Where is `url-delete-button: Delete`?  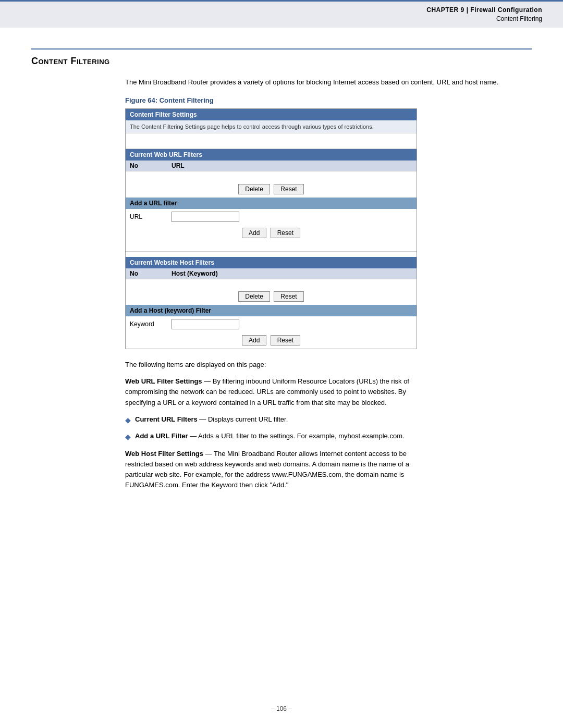
url-delete-button: Delete is located at coordinates (254, 189).